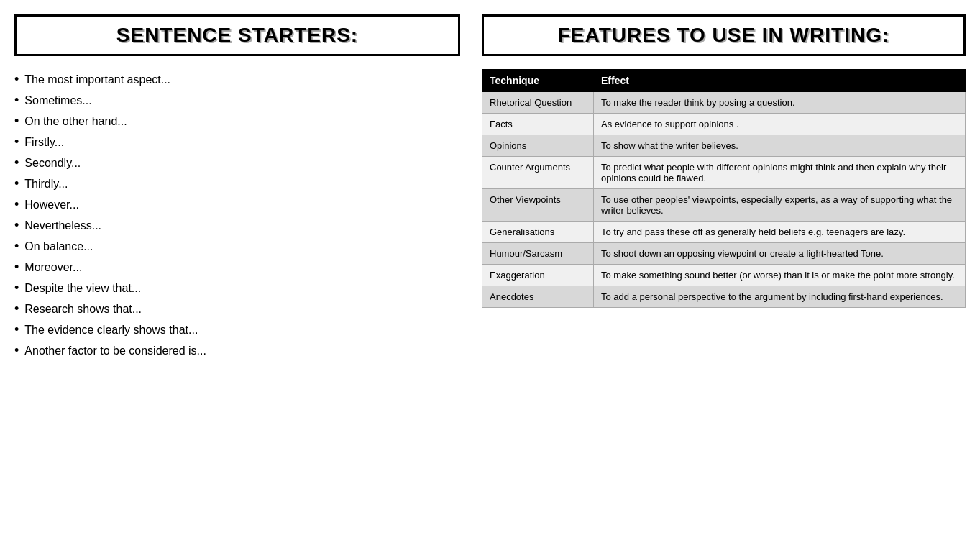  Describe the element at coordinates (724, 297) in the screenshot. I see `table-row: AnecdotesTo add a personal perspective t…` at that location.